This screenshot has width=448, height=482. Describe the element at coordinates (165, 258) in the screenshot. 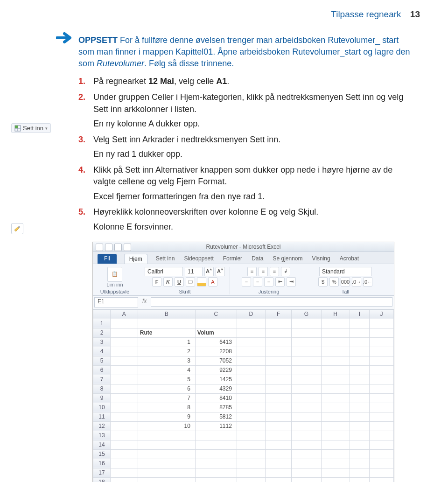

I see `tab-insert: Sett inn` at that location.